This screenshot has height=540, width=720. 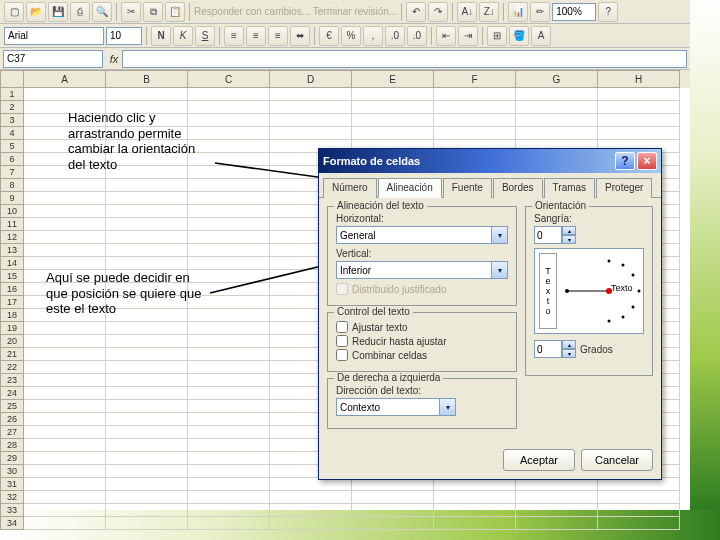 What do you see at coordinates (373, 36) in the screenshot?
I see `comma-icon: ,` at bounding box center [373, 36].